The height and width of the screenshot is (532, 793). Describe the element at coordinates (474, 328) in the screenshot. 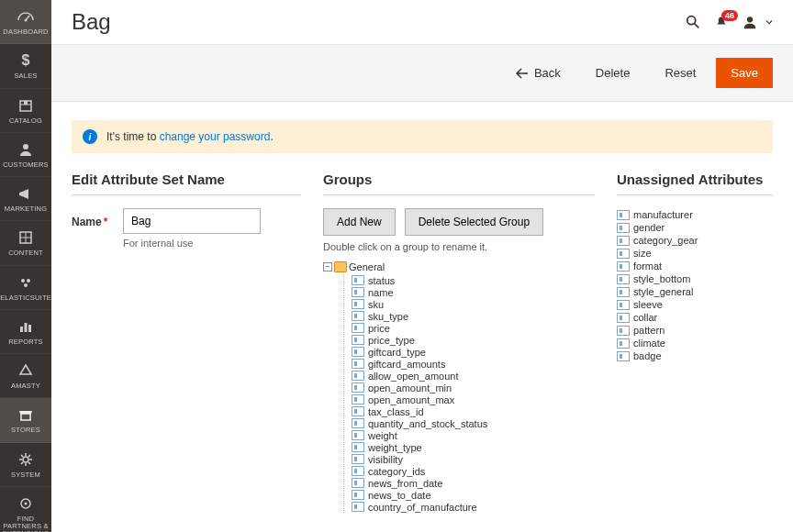

I see `group-attribute: price` at that location.